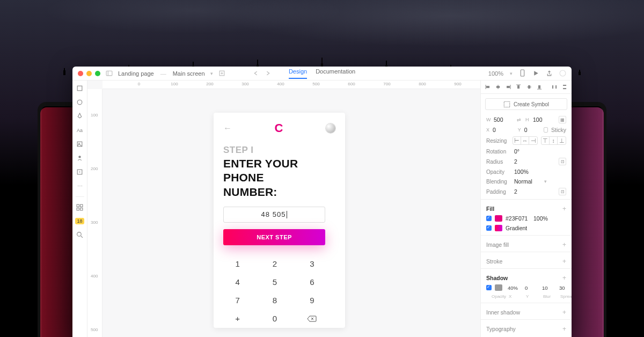 Image resolution: width=644 pixels, height=337 pixels. Describe the element at coordinates (565, 329) in the screenshot. I see `add-typography-icon: +` at that location.